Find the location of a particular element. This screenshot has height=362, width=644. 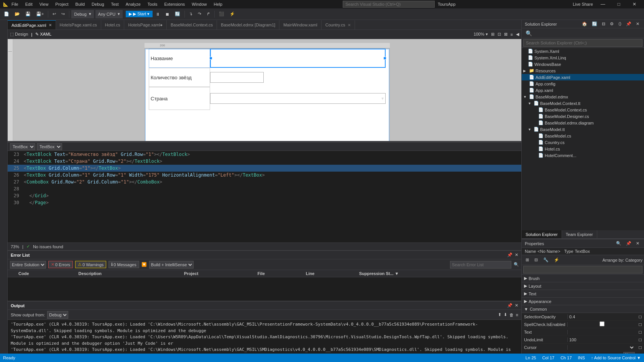

menu-edit: Edit is located at coordinates (29, 4).